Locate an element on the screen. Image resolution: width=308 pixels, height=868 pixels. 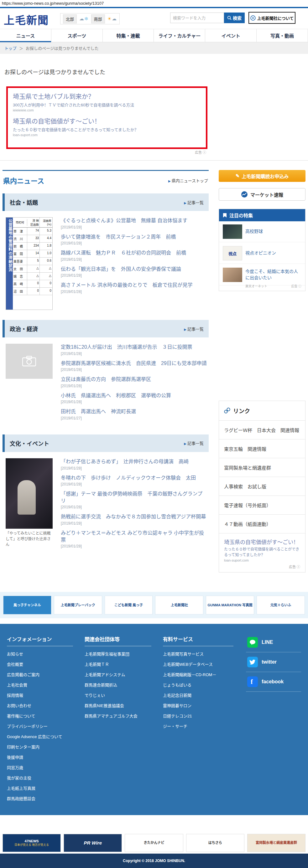
featured-ad-label: 広告 ⓘ is located at coordinates (296, 286).